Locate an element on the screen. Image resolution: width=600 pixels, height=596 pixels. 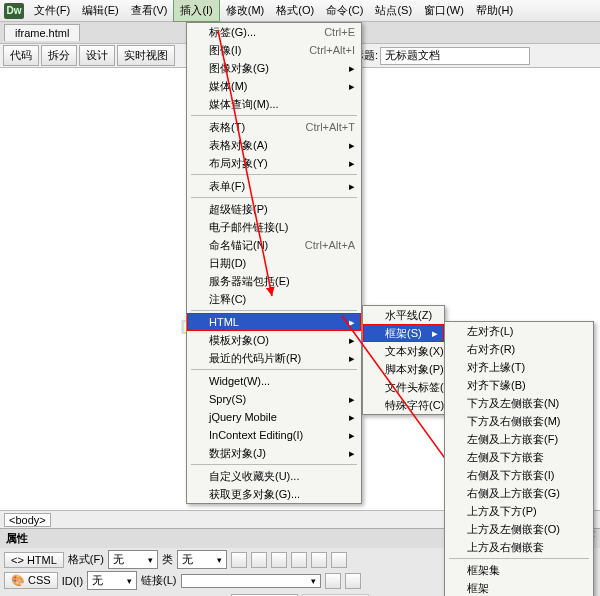
insert-item-13: 电子邮件链接(L) is located at coordinates (274, 227).